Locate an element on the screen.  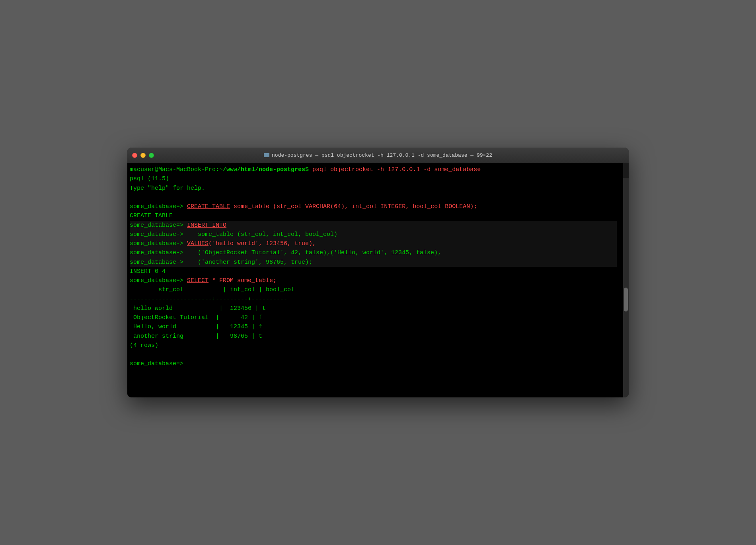
values-cmd: VALUES is located at coordinates (198, 243).